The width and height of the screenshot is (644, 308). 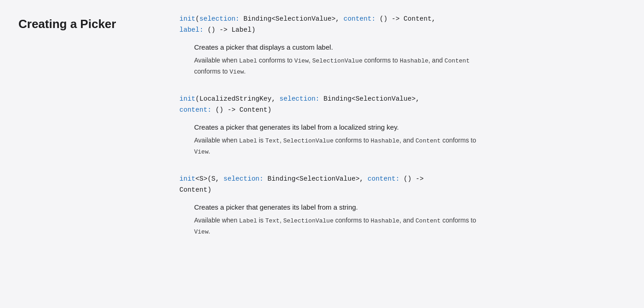 What do you see at coordinates (428, 141) in the screenshot?
I see `code-content-2: Content` at bounding box center [428, 141].